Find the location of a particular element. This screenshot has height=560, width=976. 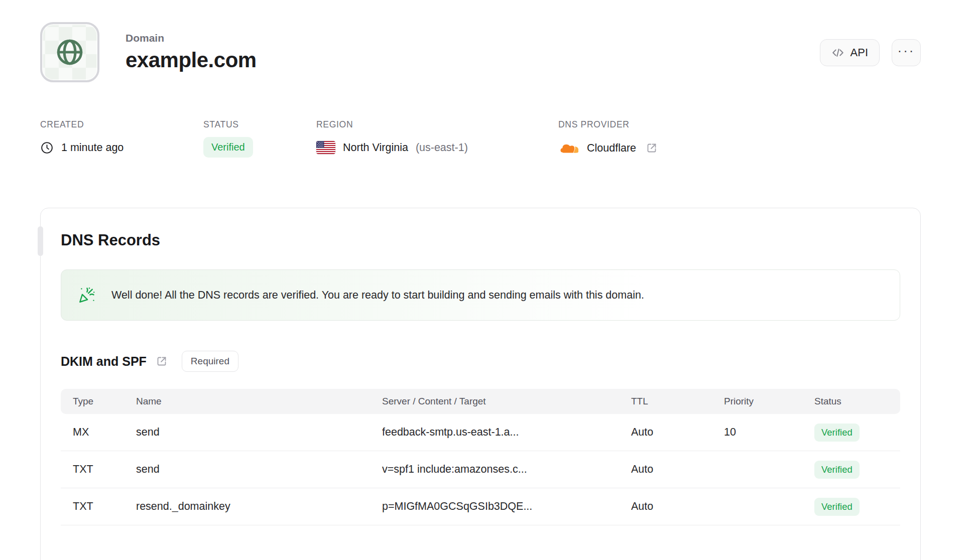

domain-meta: CREATED 1 minute ago STATUS Verified REG… is located at coordinates (480, 138).